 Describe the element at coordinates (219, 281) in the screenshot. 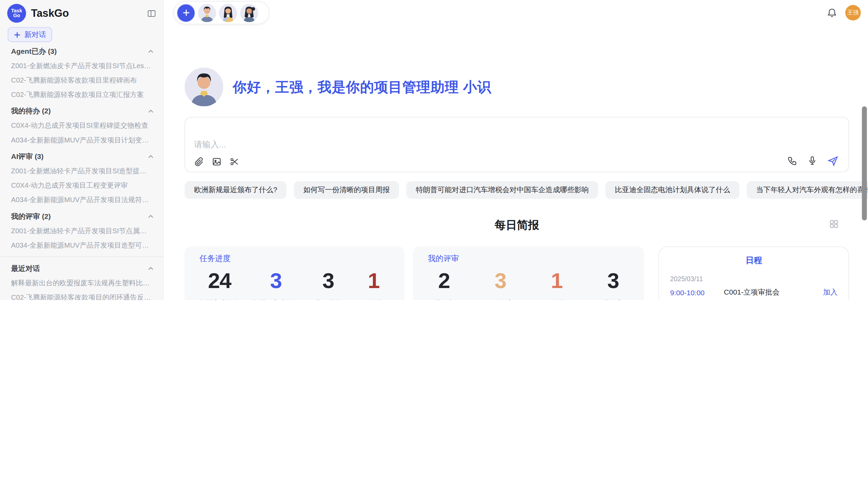

I see `stat-value: 24` at that location.